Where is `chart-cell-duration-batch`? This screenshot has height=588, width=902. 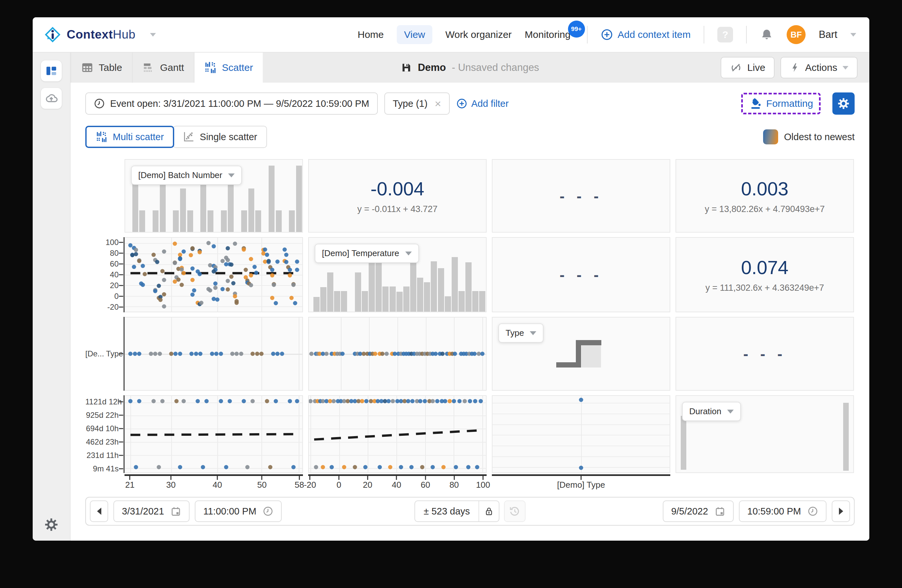 chart-cell-duration-batch is located at coordinates (214, 434).